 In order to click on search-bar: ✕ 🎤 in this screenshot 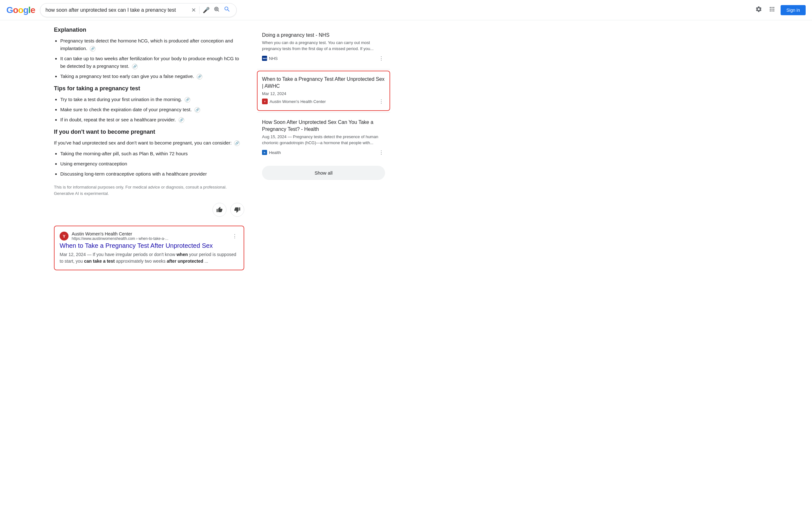, I will do `click(138, 10)`.